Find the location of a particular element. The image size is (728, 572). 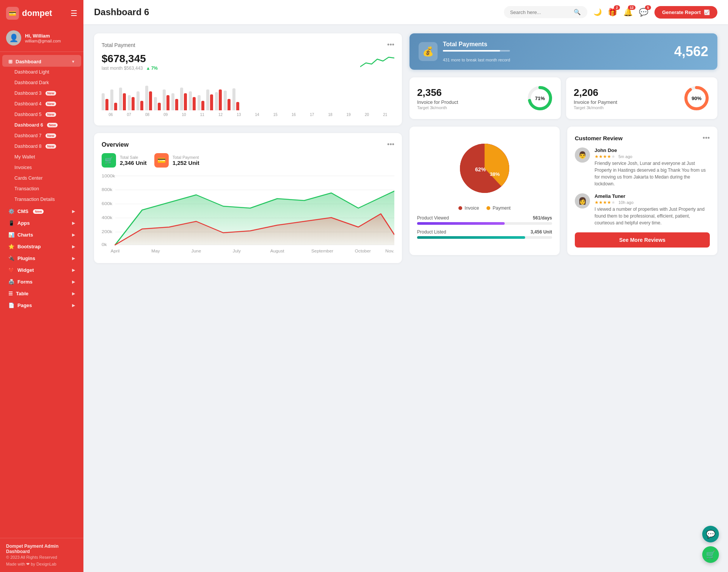

review-item-1: 👨 John Doe ★★★★★ 5m ago Friendly service… is located at coordinates (642, 168).